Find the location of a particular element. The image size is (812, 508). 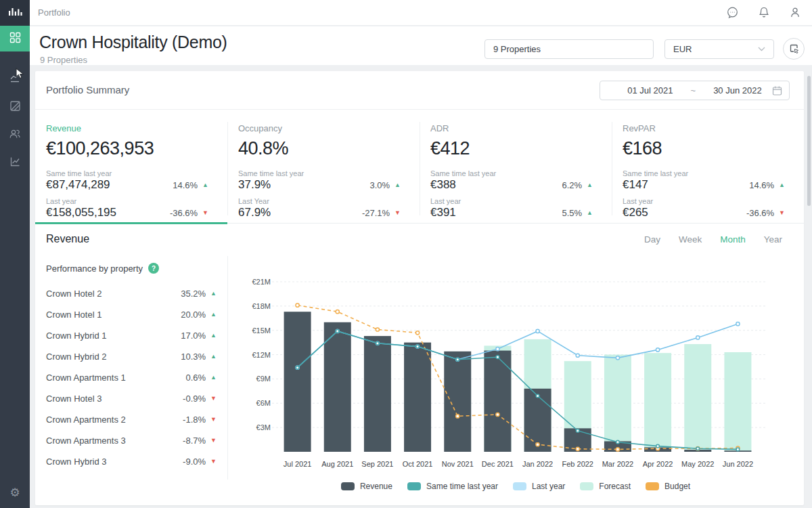

kpi-sub-value: €265 is located at coordinates (635, 213).